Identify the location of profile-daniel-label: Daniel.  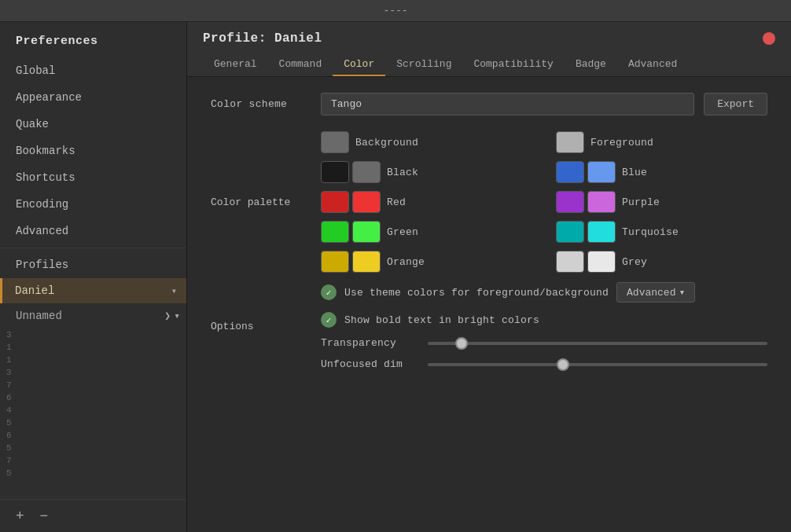
(91, 291).